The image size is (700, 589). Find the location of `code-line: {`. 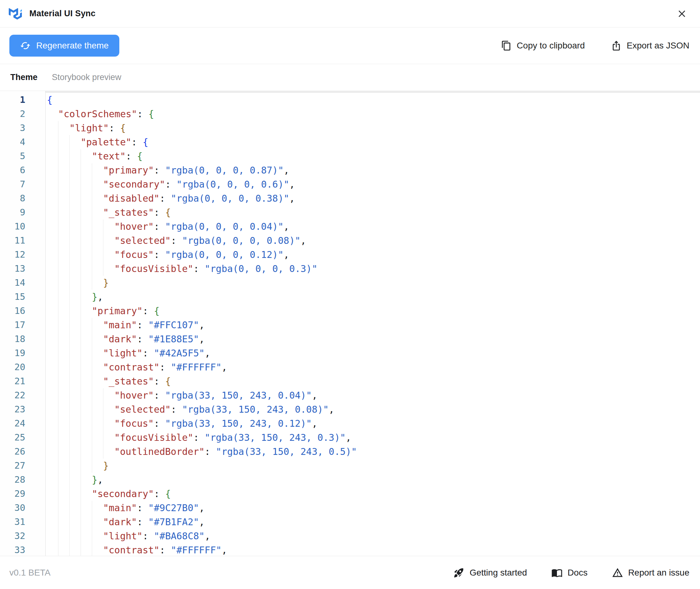

code-line: { is located at coordinates (373, 100).